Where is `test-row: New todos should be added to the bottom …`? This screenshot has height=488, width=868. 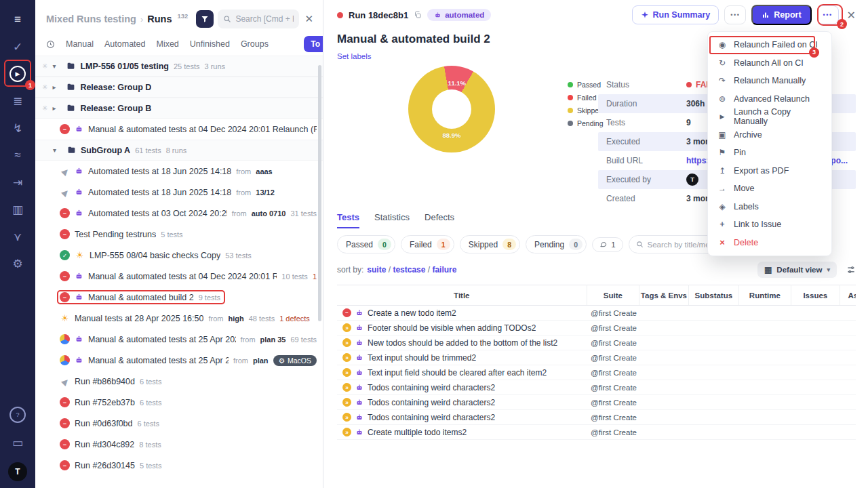
test-row: New todos should be added to the bottom … is located at coordinates (597, 343).